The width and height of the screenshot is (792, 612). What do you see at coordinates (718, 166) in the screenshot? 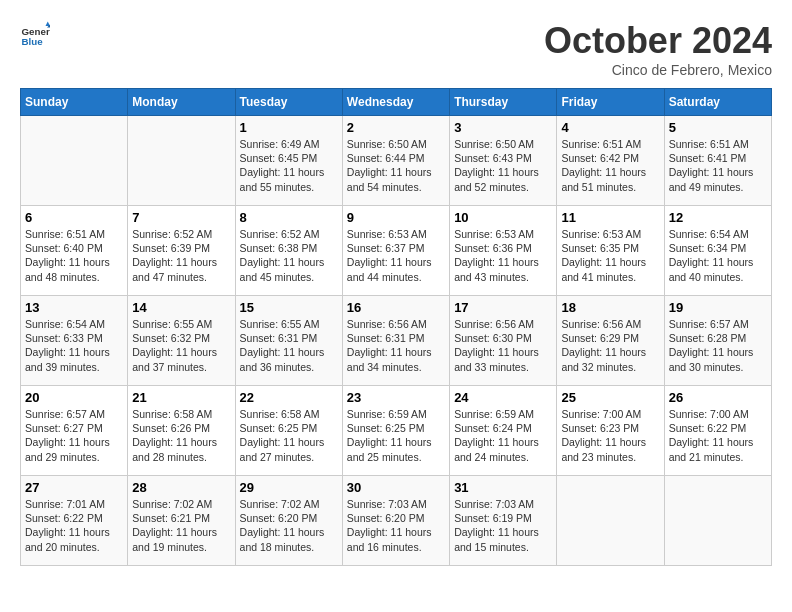
I see `day-info: Sunrise: 6:51 AMSunset: 6:41 PMDaylight:…` at bounding box center [718, 166].